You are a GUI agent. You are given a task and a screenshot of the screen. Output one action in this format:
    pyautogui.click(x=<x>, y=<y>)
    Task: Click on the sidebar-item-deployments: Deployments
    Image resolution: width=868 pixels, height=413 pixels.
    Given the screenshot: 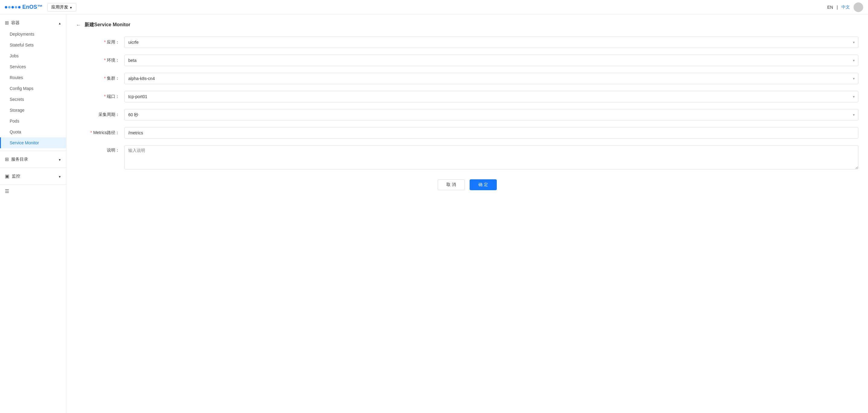 What is the action you would take?
    pyautogui.click(x=33, y=34)
    